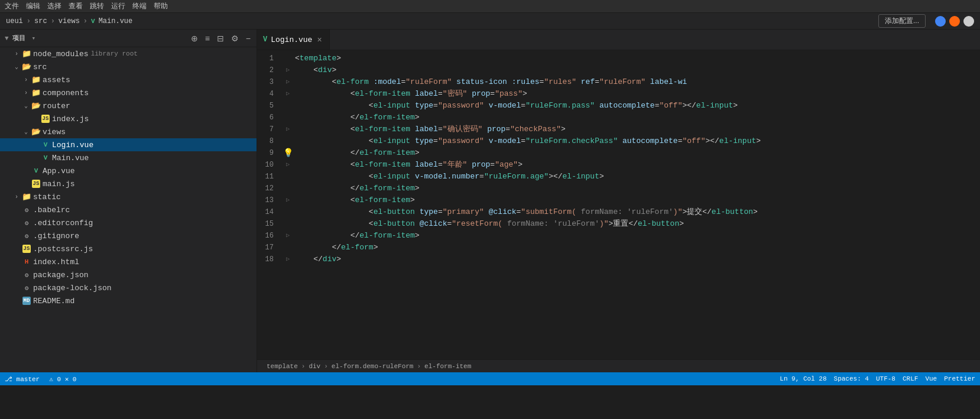  Describe the element at coordinates (269, 82) in the screenshot. I see `line-num-3: 3` at that location.